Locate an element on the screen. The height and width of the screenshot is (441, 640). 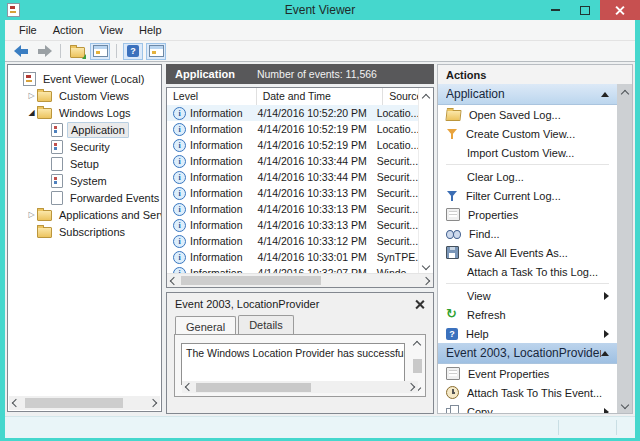
toolbar-console-window-button is located at coordinates (100, 52).